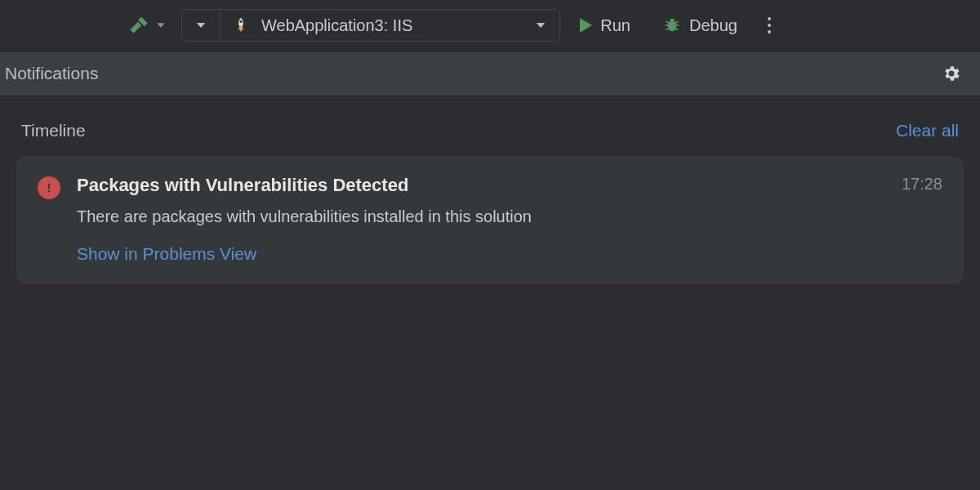 Image resolution: width=980 pixels, height=490 pixels. I want to click on run-config-label: WebApplication3: IIS, so click(336, 26).